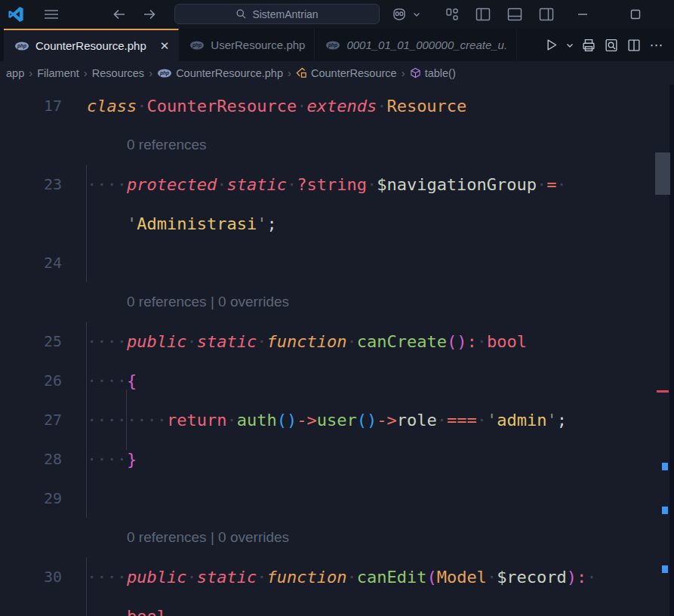  What do you see at coordinates (220, 73) in the screenshot?
I see `breadcrumb-item-counterresource-php: phpCounterResource.php` at bounding box center [220, 73].